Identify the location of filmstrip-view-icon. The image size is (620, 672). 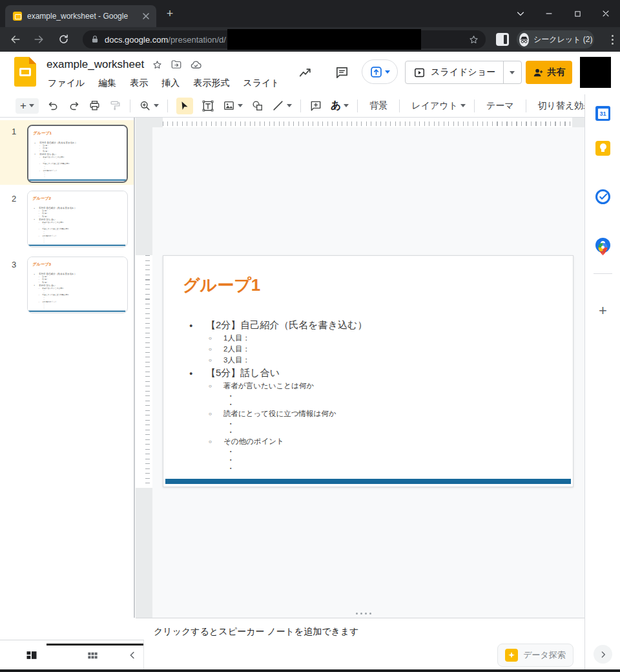
(32, 655).